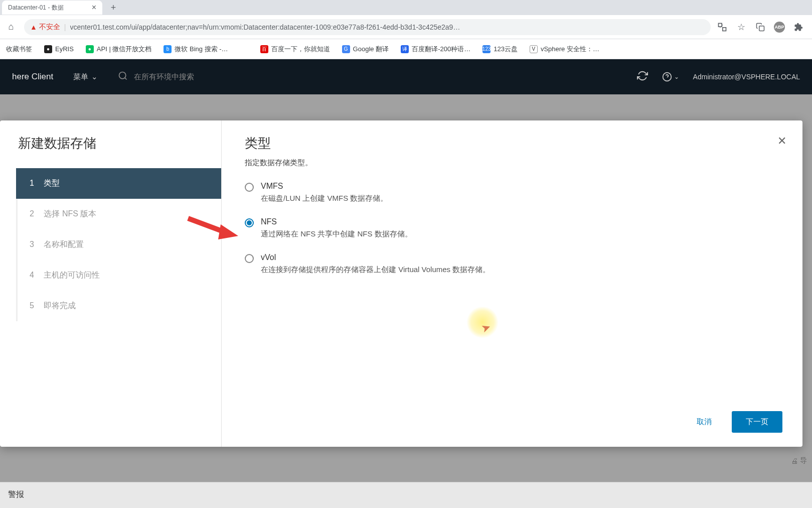 This screenshot has width=812, height=508. What do you see at coordinates (60, 305) in the screenshot?
I see `step-label: 即将完成` at bounding box center [60, 305].